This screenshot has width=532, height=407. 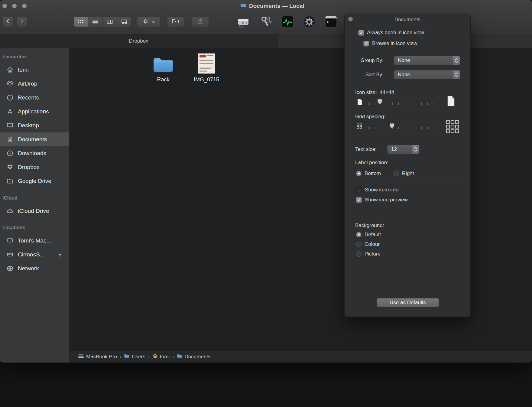 I want to click on column-view-button, so click(x=110, y=22).